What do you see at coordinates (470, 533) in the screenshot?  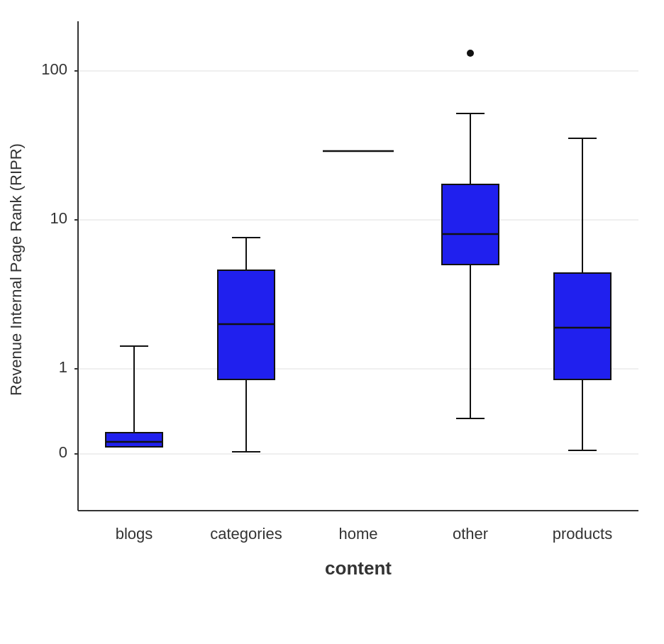 I see `x-label-other: other` at bounding box center [470, 533].